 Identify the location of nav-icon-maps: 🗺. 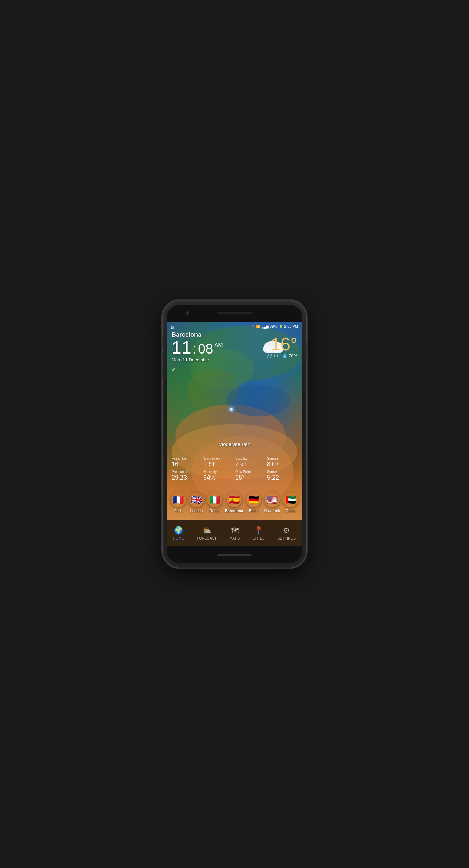
(235, 531).